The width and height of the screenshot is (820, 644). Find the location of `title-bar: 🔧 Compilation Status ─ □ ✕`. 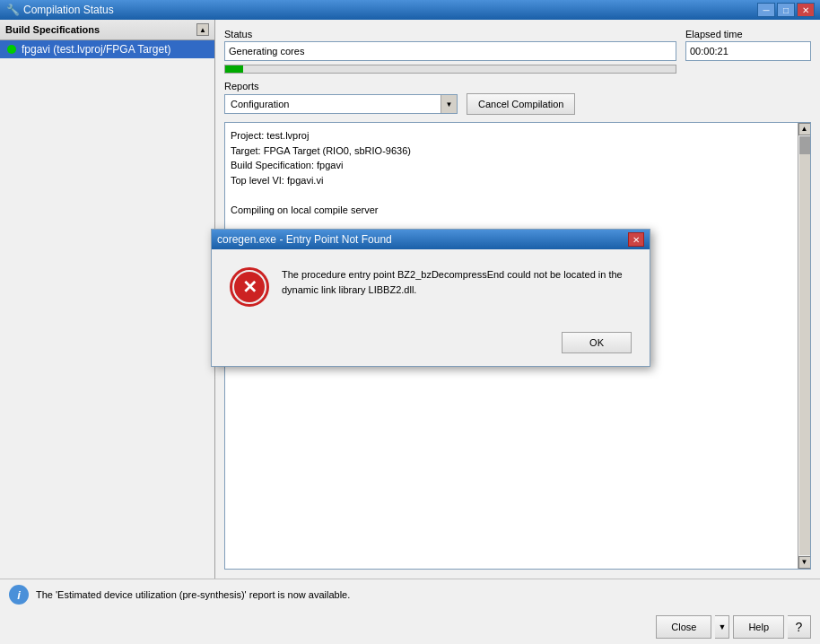

title-bar: 🔧 Compilation Status ─ □ ✕ is located at coordinates (410, 10).